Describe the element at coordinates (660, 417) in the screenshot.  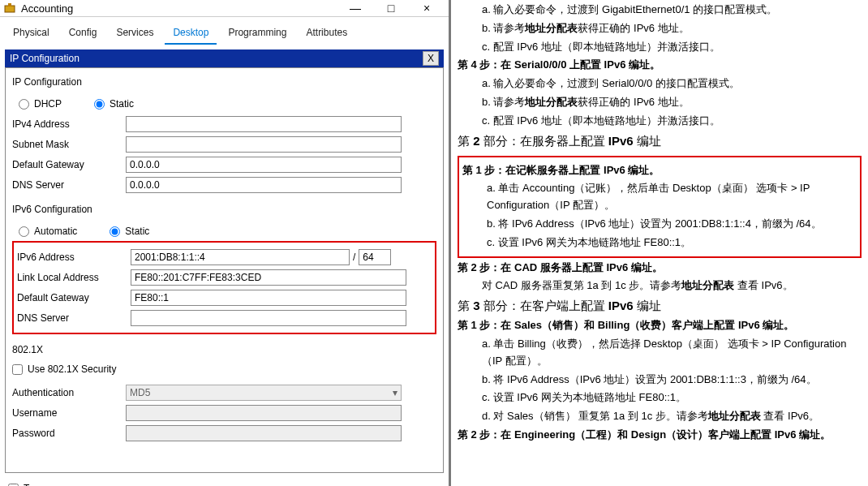
I see `doc-line: d. 对 Sales（销售） 重复第 1a 到 1c 步。请参考地址分配表 查看…` at that location.